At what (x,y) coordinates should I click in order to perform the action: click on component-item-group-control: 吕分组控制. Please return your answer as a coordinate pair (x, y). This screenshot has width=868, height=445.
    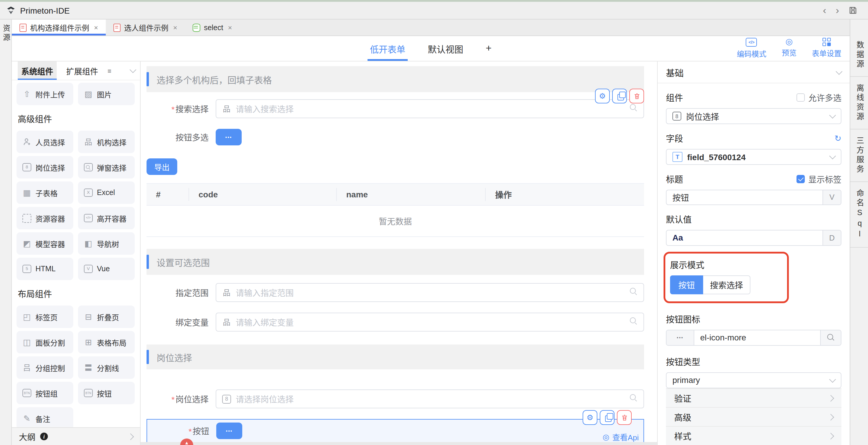
    Looking at the image, I should click on (45, 367).